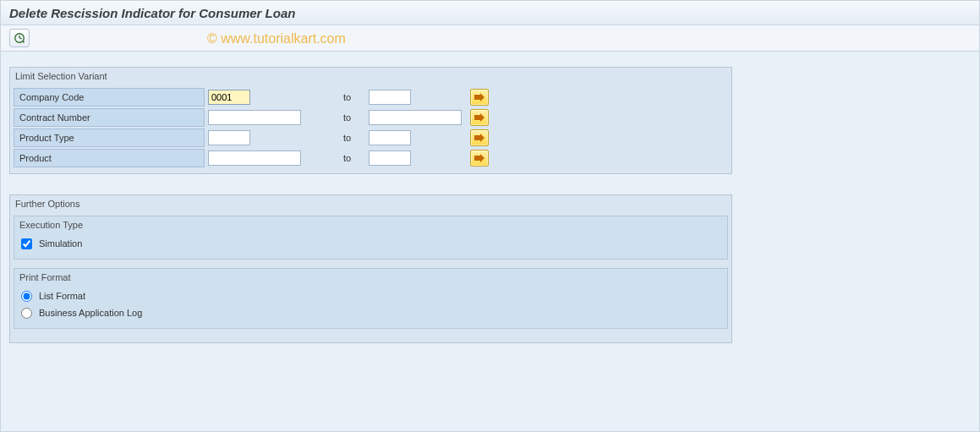 This screenshot has width=980, height=432. I want to click on input-company-code-to, so click(390, 97).